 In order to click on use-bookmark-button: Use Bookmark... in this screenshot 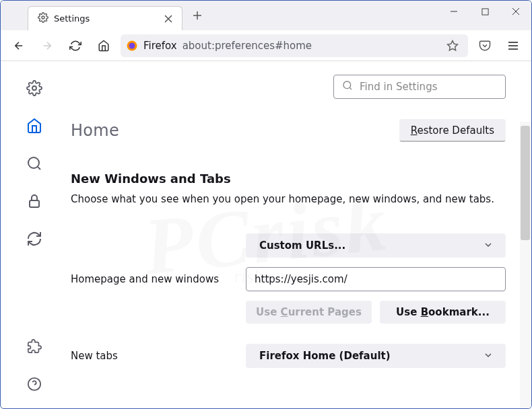, I will do `click(443, 312)`.